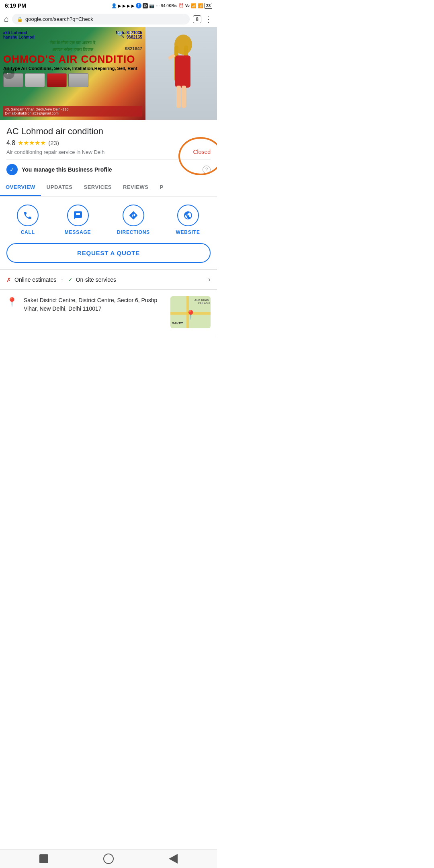  Describe the element at coordinates (78, 215) in the screenshot. I see `message-icon` at that location.